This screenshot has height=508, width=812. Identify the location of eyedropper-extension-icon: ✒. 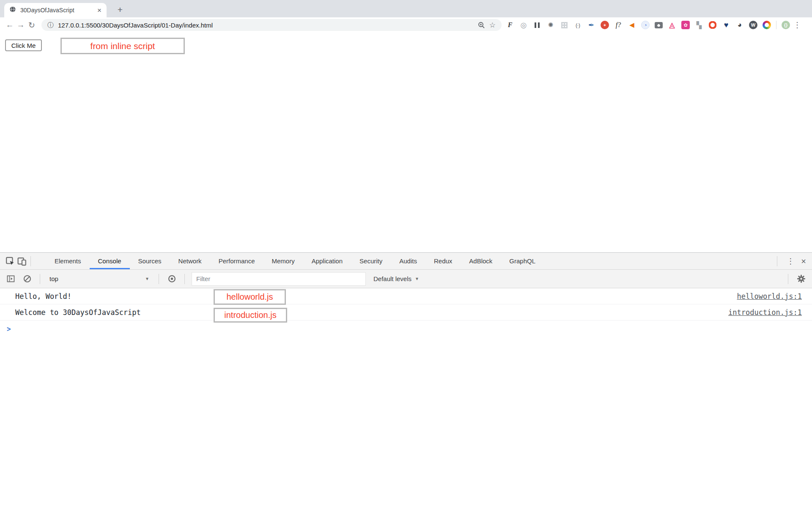
(591, 25).